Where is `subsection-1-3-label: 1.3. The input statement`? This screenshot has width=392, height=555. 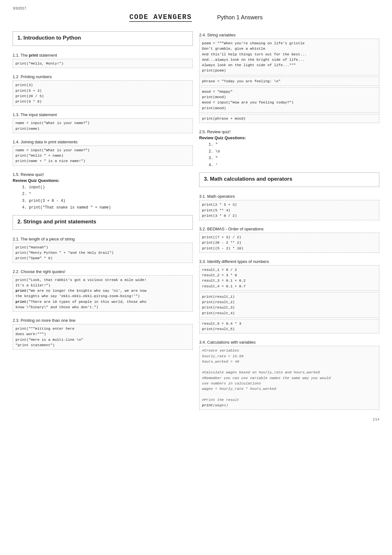
subsection-1-3-label: 1.3. The input statement is located at coordinates (103, 115).